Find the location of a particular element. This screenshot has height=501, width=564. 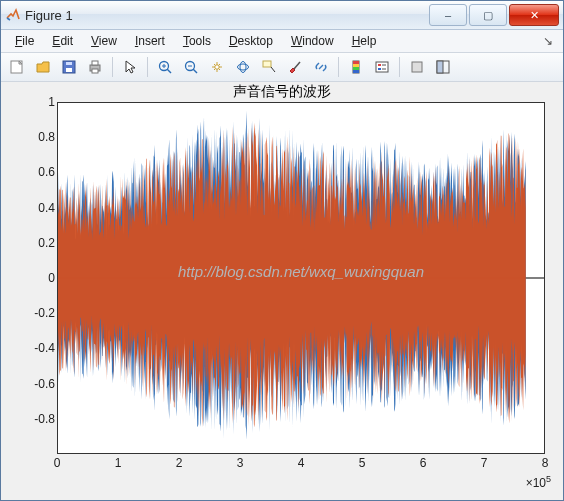

open-button is located at coordinates (43, 67).